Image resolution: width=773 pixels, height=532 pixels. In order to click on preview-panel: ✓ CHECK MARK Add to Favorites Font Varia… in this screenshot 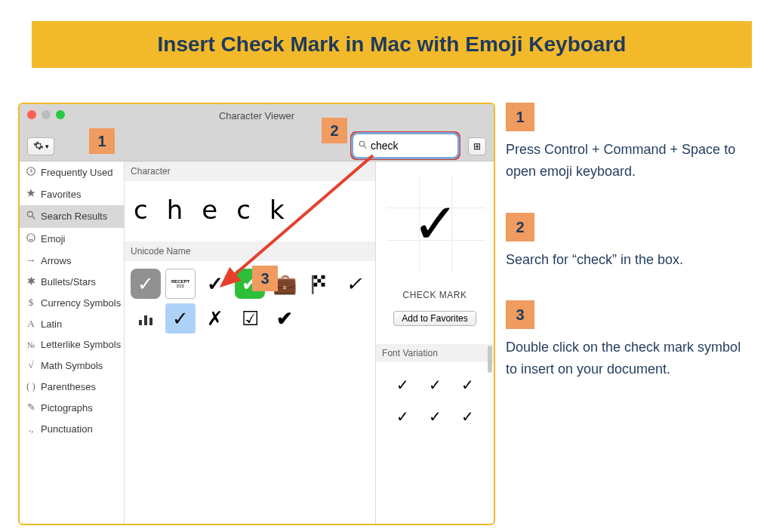, I will do `click(435, 343)`.